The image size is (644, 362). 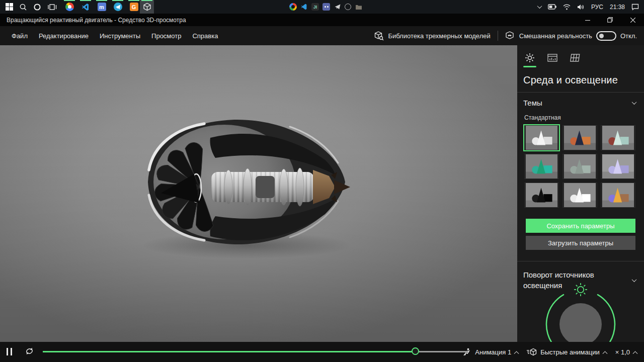 What do you see at coordinates (626, 352) in the screenshot?
I see `speed-selector: × 1,0` at bounding box center [626, 352].